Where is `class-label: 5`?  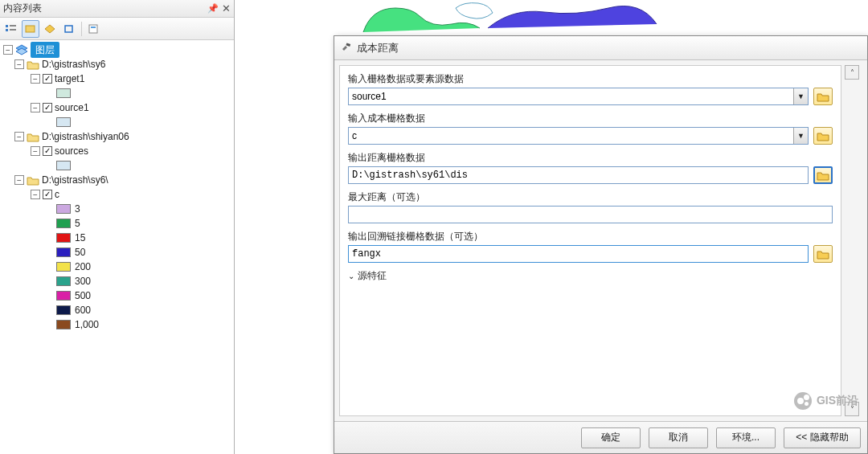
class-label: 5 is located at coordinates (77, 223).